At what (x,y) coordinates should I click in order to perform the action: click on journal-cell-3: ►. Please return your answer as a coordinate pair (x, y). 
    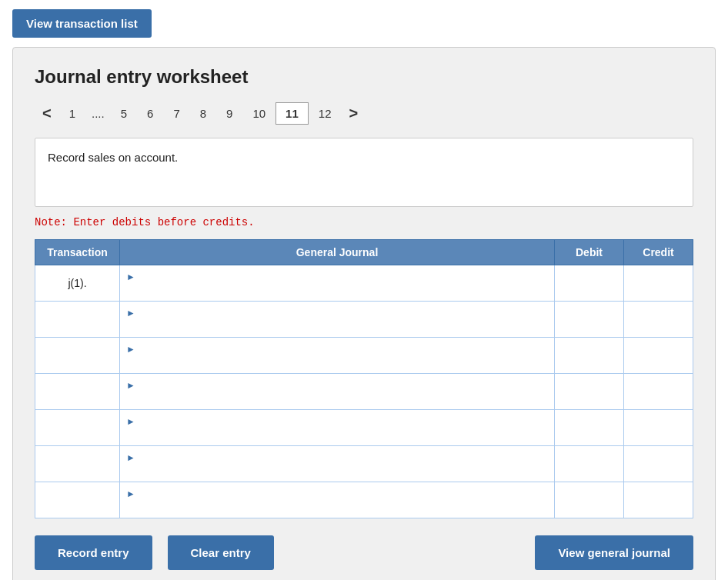
    Looking at the image, I should click on (337, 355).